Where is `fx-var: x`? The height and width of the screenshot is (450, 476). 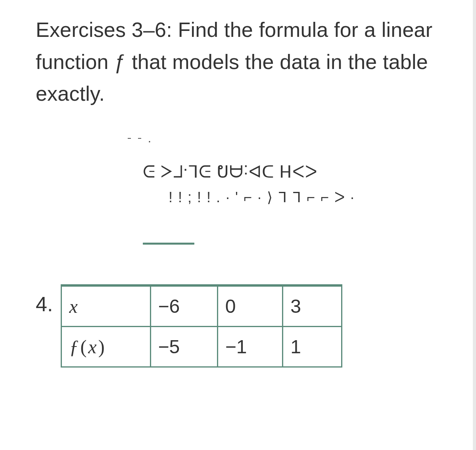
fx-var: x is located at coordinates (92, 347).